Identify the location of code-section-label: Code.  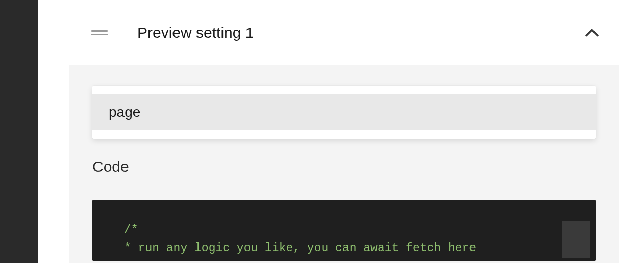
(344, 167).